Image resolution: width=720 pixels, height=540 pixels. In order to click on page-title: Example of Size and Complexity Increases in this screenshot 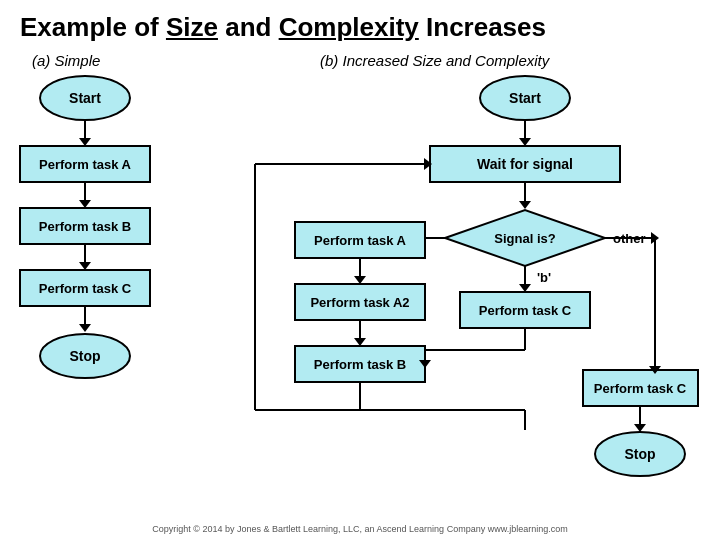, I will do `click(360, 24)`.